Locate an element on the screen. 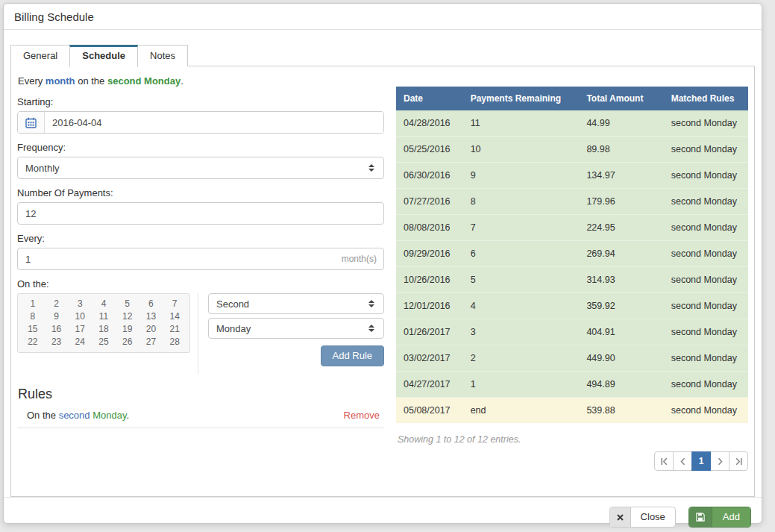  tab-general: General is located at coordinates (40, 55).